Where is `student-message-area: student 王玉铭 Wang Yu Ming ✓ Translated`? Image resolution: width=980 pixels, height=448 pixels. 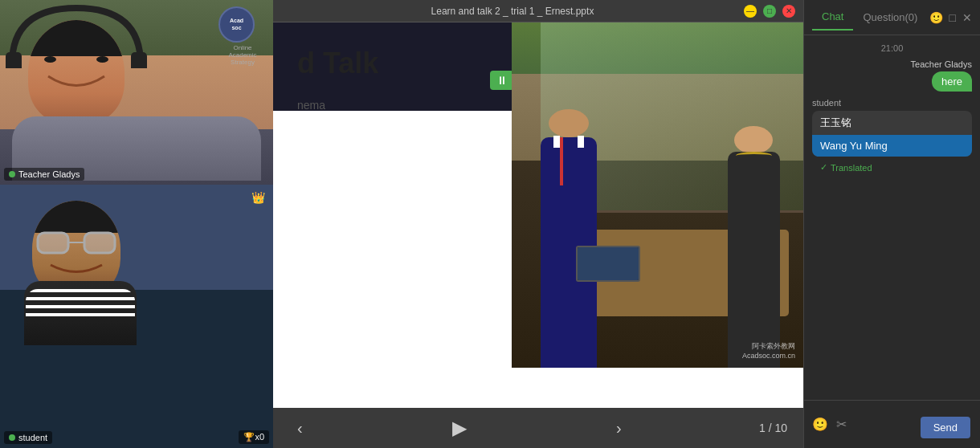 student-message-area: student 王玉铭 Wang Yu Ming ✓ Translated is located at coordinates (892, 136).